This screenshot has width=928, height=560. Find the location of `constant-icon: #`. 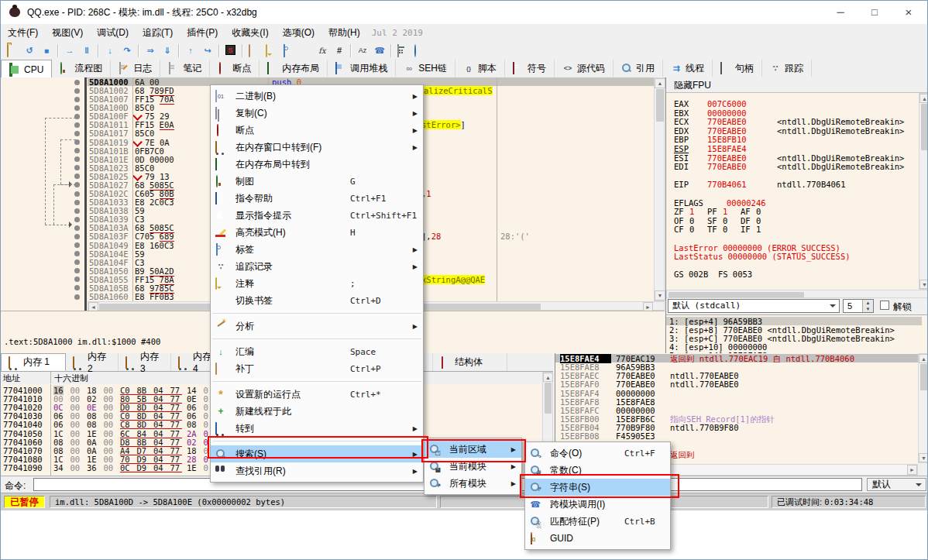

constant-icon: # is located at coordinates (339, 50).